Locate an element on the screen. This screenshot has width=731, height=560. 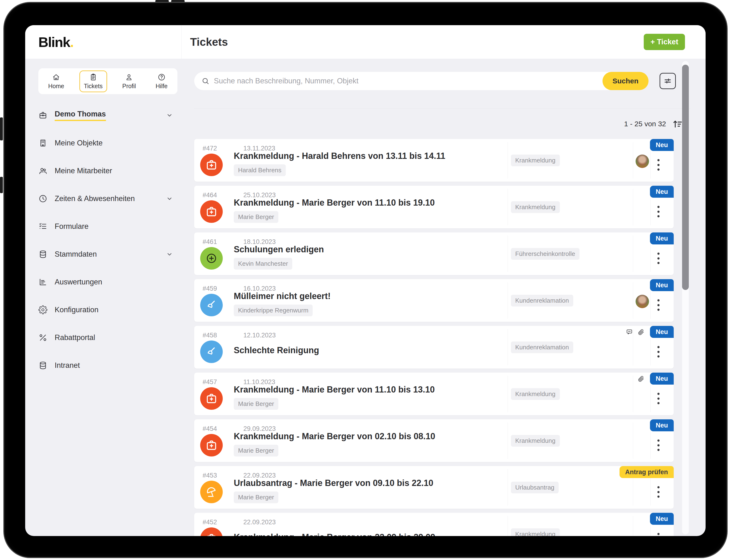
sidebar-item-label: Rabattportal is located at coordinates (75, 338).